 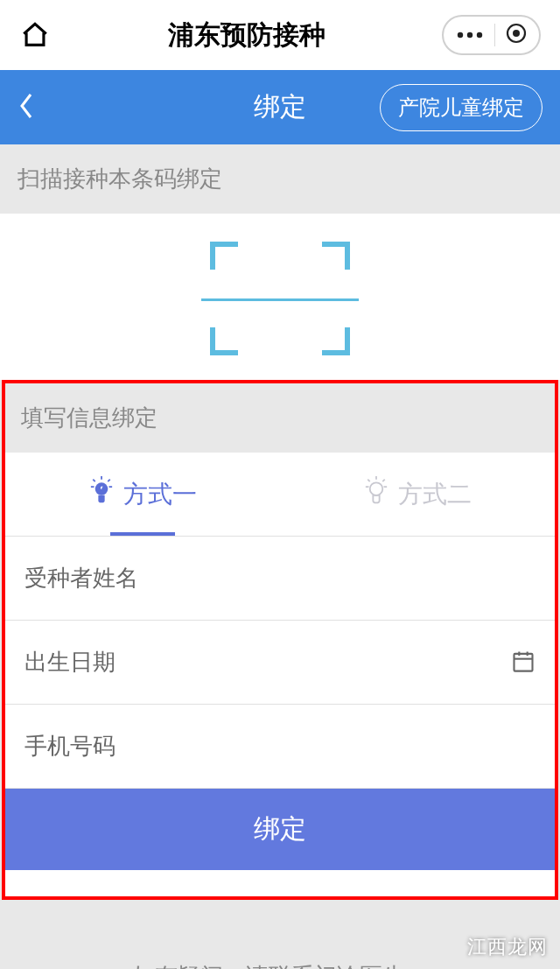 What do you see at coordinates (280, 107) in the screenshot?
I see `nav-bar: 绑定 产院儿童绑定` at bounding box center [280, 107].